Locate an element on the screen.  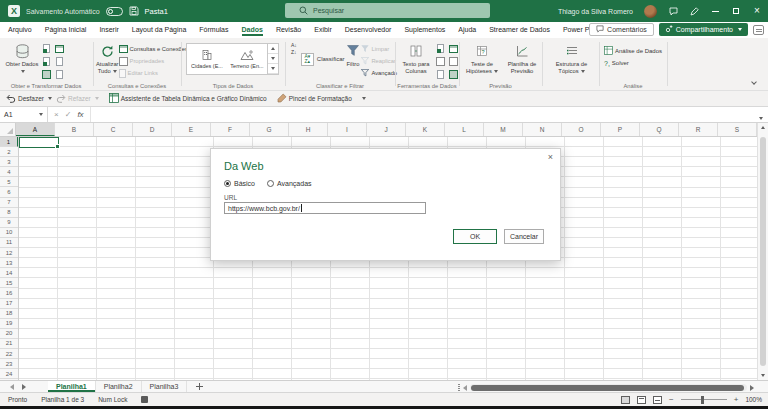
column-header-s: S is located at coordinates (738, 130).